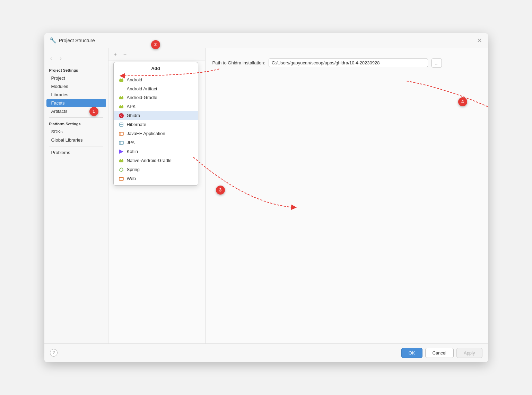  What do you see at coordinates (156, 69) in the screenshot?
I see `dropdown-title: Add` at bounding box center [156, 69].